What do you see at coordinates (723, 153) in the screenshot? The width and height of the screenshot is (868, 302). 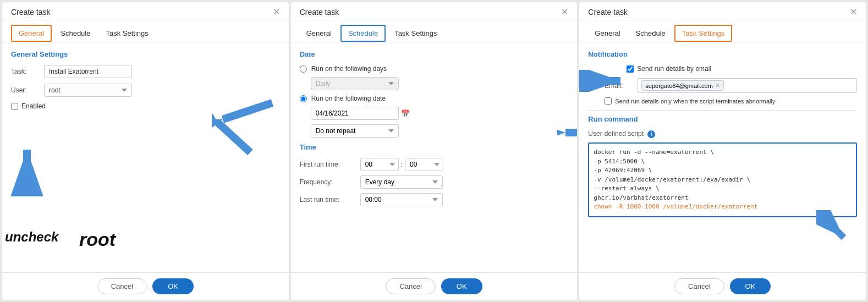 I see `script-line-1: docker run -d --name=exatorrent \` at bounding box center [723, 153].